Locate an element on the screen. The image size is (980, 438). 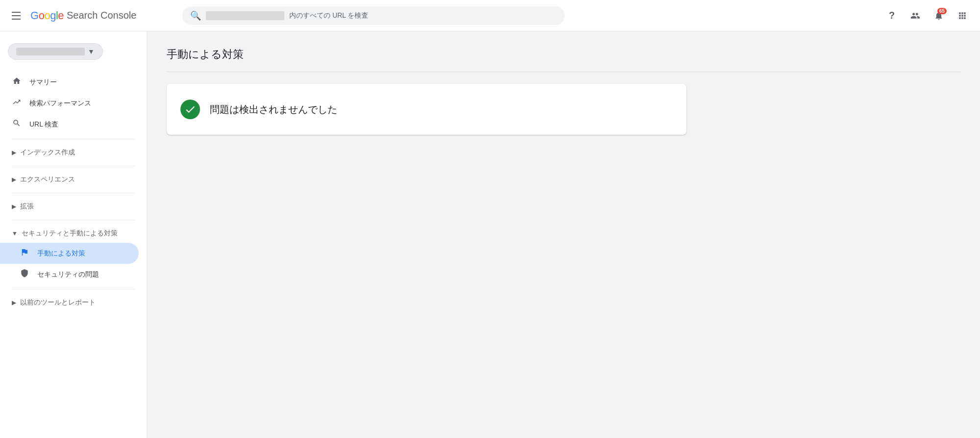
chevron-down-icon: ▼ is located at coordinates (15, 233).